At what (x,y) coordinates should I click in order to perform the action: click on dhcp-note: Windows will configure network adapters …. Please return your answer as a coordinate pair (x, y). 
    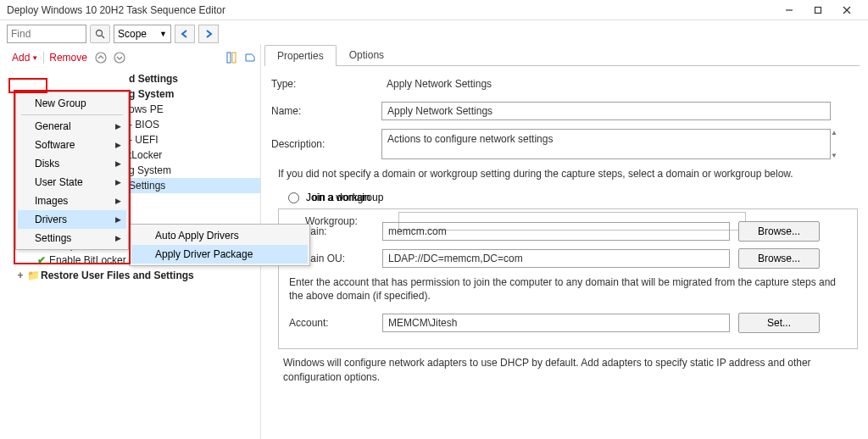
    Looking at the image, I should click on (565, 370).